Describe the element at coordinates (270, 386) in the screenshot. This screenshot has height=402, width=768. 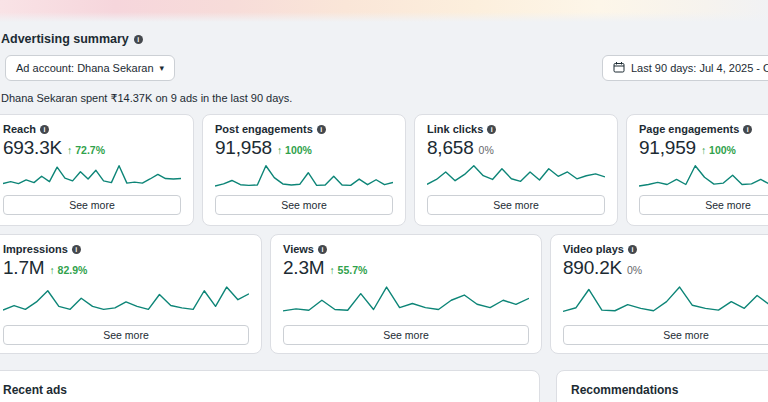
I see `recent-ads-panel: Recent ads` at that location.